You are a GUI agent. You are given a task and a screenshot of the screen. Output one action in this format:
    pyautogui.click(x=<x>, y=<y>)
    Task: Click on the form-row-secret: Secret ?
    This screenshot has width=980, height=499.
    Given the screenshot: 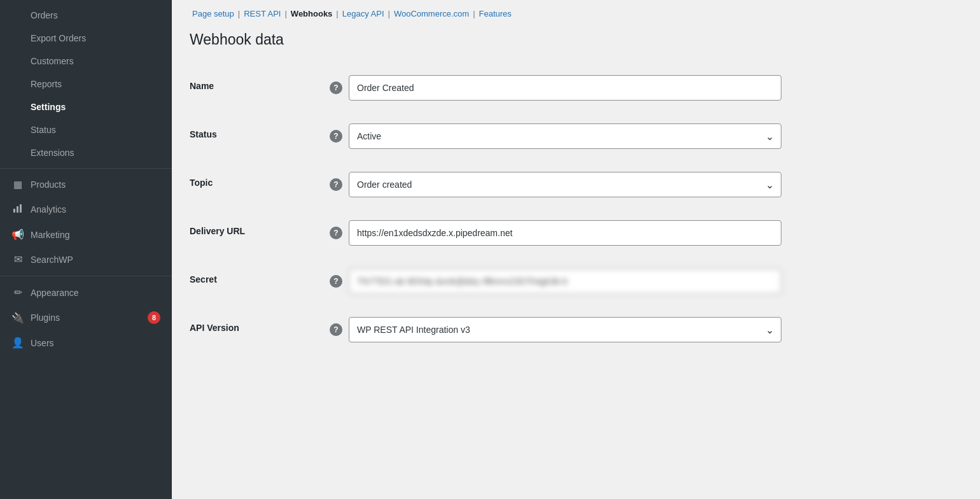 What is the action you would take?
    pyautogui.click(x=576, y=281)
    